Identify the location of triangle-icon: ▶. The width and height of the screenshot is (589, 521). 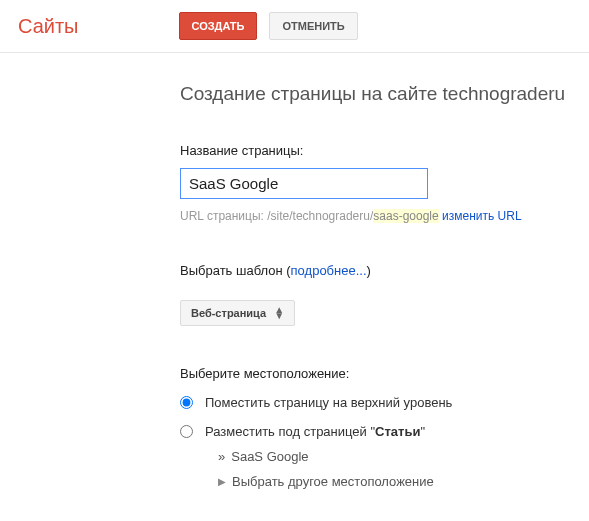
(222, 482).